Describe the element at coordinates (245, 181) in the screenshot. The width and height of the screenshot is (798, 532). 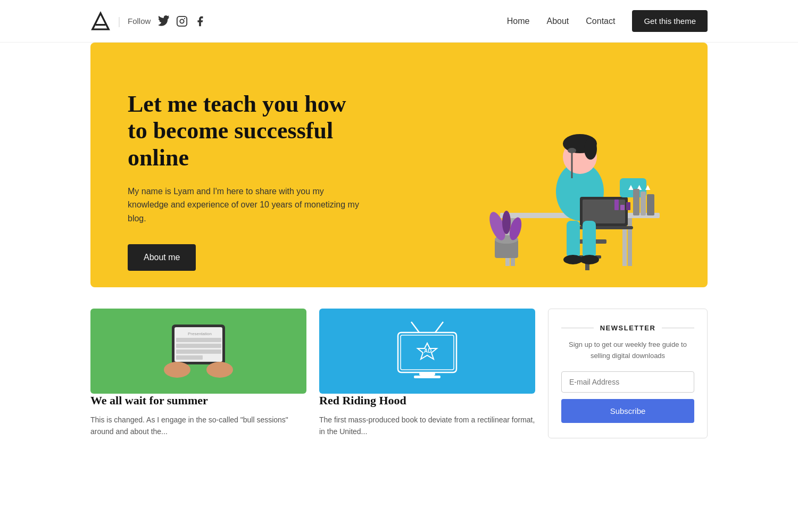
I see `hero-text: Let me teach you how to become successfu…` at that location.